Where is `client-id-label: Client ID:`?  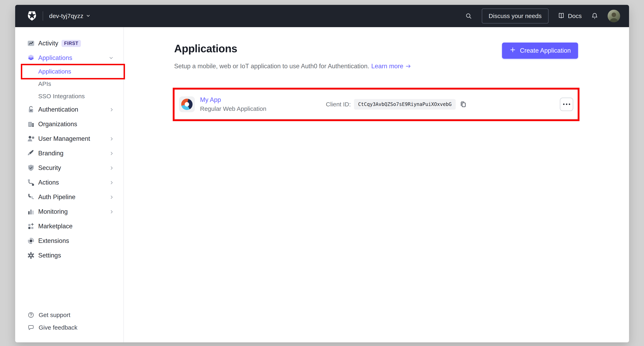 client-id-label: Client ID: is located at coordinates (338, 104).